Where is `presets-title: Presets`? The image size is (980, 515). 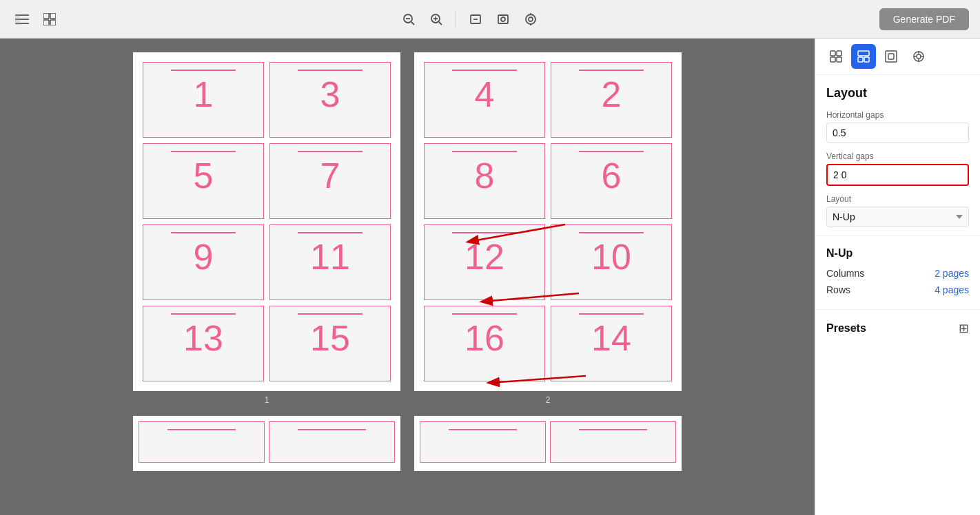 presets-title: Presets is located at coordinates (846, 328).